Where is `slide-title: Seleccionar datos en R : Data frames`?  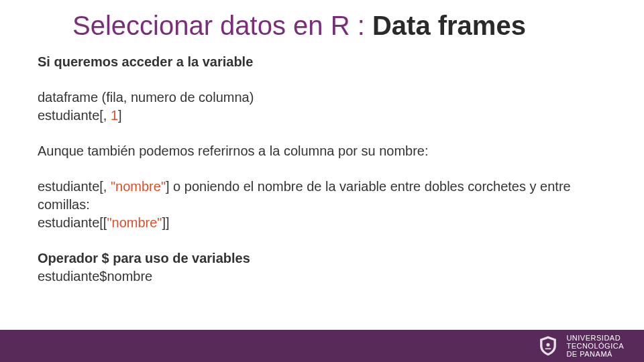
slide-title: Seleccionar datos en R : Data frames is located at coordinates (322, 20).